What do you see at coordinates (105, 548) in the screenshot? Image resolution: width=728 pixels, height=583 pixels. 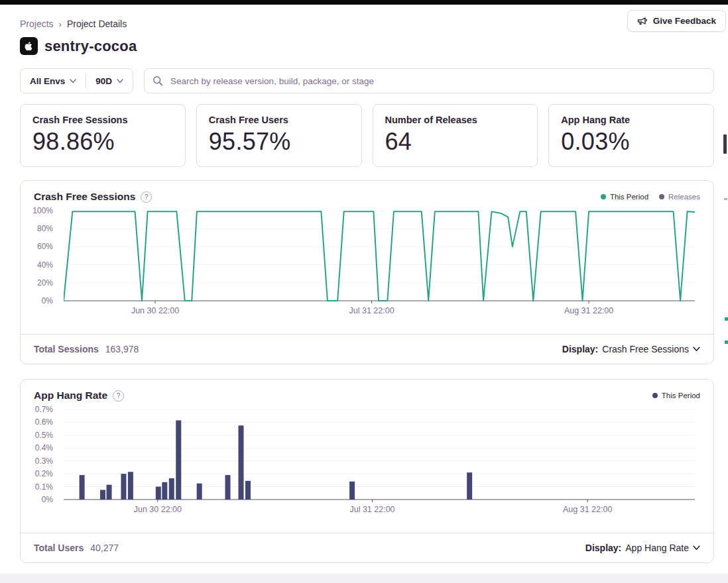 I see `total-value: 40,277` at bounding box center [105, 548].